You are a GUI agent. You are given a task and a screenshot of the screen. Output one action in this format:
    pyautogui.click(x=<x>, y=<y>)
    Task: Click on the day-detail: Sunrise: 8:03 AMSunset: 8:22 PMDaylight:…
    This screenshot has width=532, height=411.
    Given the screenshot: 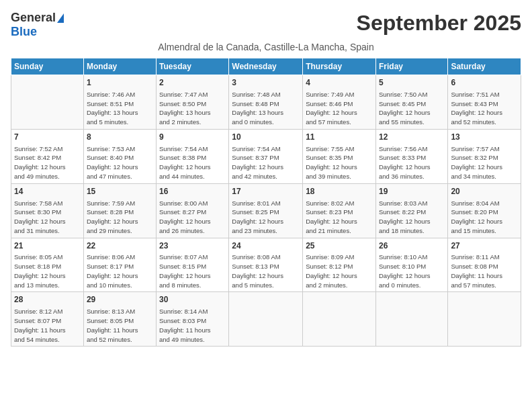 What is the action you would take?
    pyautogui.click(x=412, y=218)
    